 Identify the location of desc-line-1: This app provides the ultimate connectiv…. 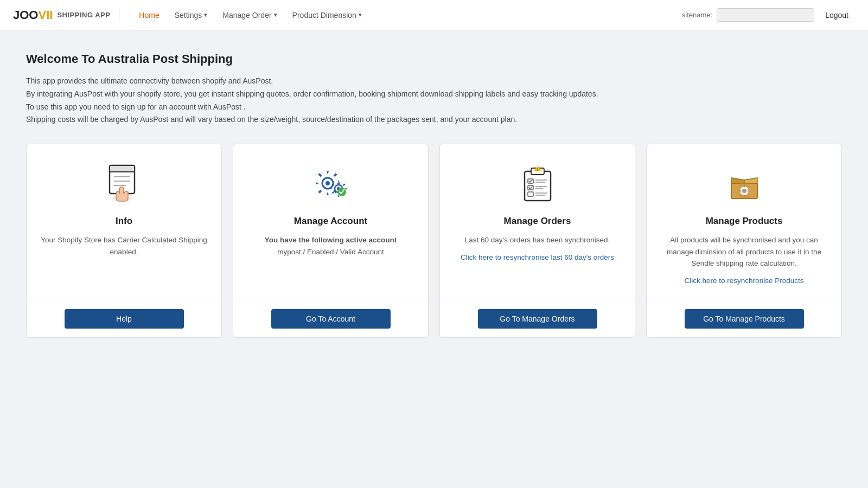
(434, 81).